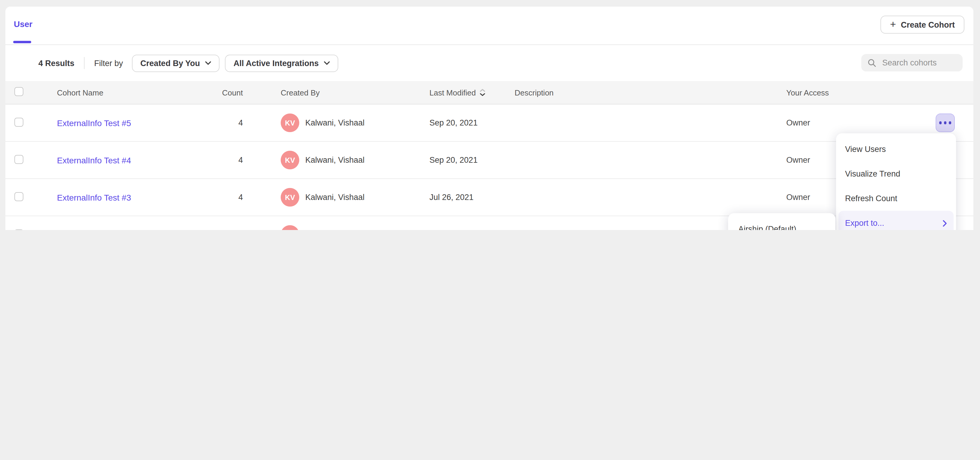 The image size is (980, 460). Describe the element at coordinates (457, 93) in the screenshot. I see `column-header-last-modified: Last Modified` at that location.